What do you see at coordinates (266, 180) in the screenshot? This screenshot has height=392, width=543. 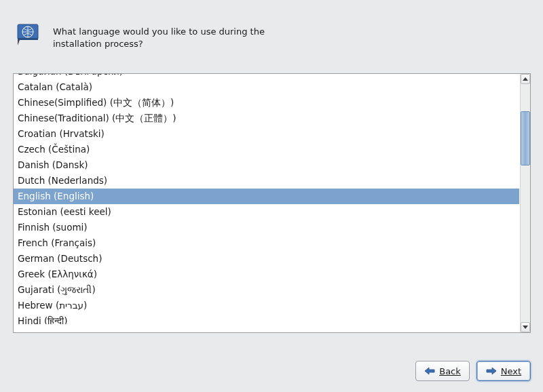 I see `language-option: Dutch (Nederlands)` at bounding box center [266, 180].